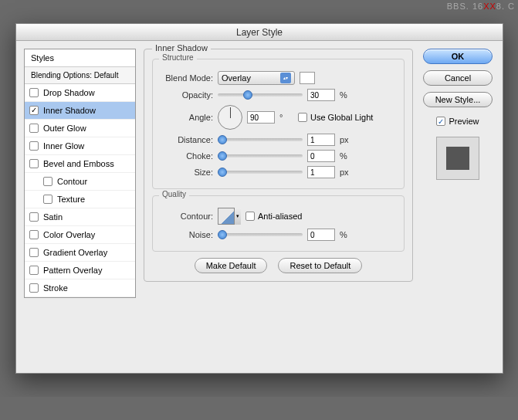 This screenshot has height=420, width=518. What do you see at coordinates (80, 182) in the screenshot?
I see `style-item-contour: Contour` at bounding box center [80, 182].